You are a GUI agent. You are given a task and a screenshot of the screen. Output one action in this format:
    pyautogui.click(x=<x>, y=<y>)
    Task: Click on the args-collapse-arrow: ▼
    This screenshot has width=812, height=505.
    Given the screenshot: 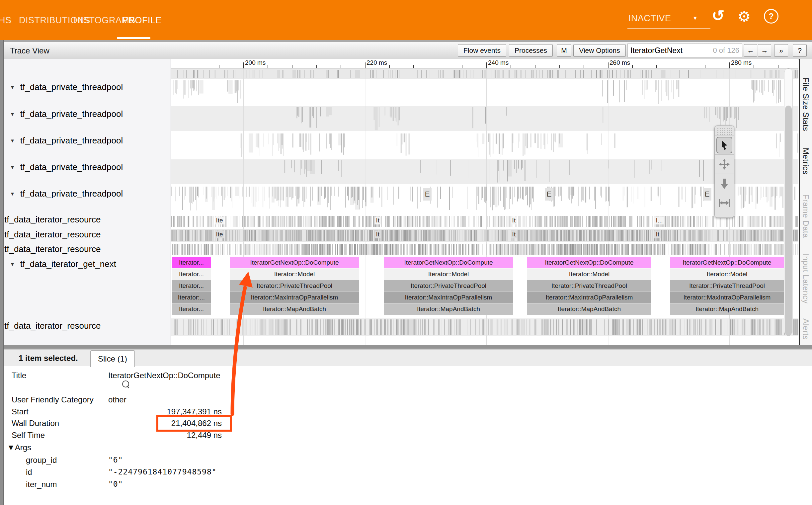 What is the action you would take?
    pyautogui.click(x=11, y=448)
    